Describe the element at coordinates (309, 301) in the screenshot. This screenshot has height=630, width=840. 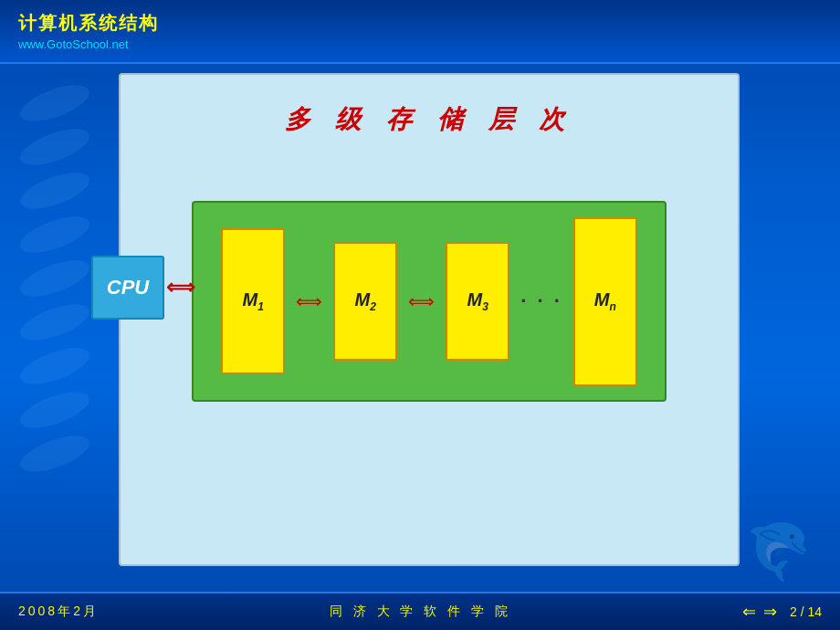
I see `arrow-m1-m2: ⟺` at that location.